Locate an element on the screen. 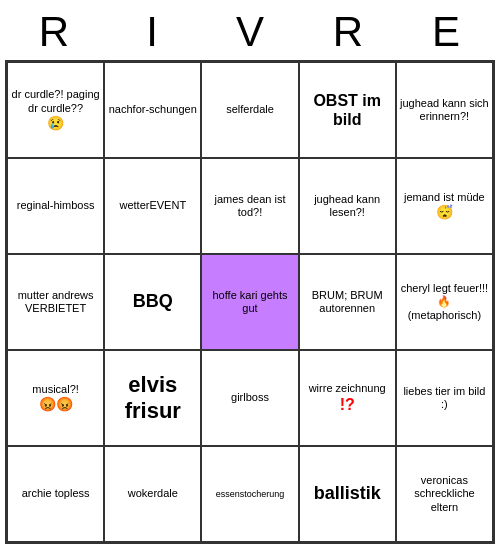 The width and height of the screenshot is (500, 544). cell-14-text: cheryl legt feuer!!! 🔥 (metaphorisch) is located at coordinates (444, 302).